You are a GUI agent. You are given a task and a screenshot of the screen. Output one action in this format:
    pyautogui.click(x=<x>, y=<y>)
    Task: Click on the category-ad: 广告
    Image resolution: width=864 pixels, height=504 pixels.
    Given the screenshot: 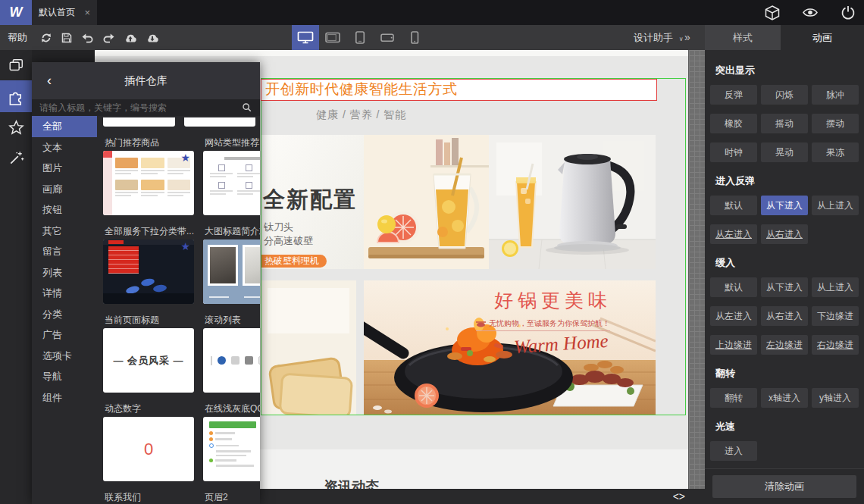 What is the action you would take?
    pyautogui.click(x=64, y=335)
    